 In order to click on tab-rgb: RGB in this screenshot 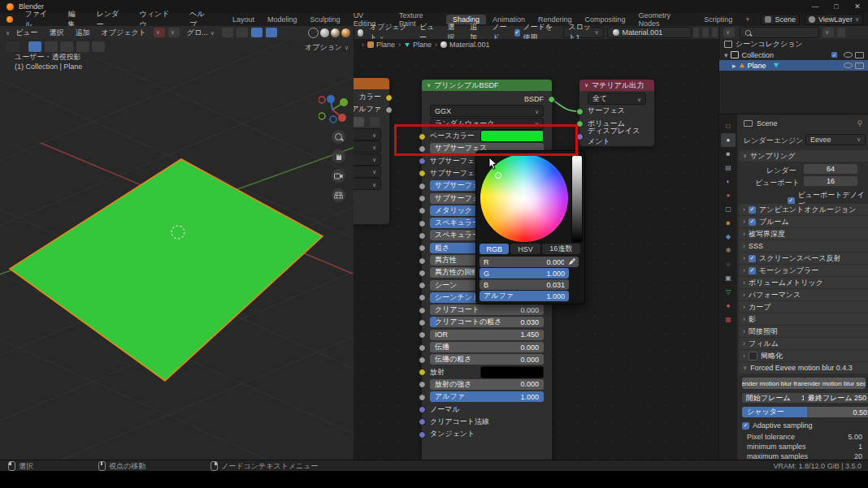, I will do `click(494, 248)`.